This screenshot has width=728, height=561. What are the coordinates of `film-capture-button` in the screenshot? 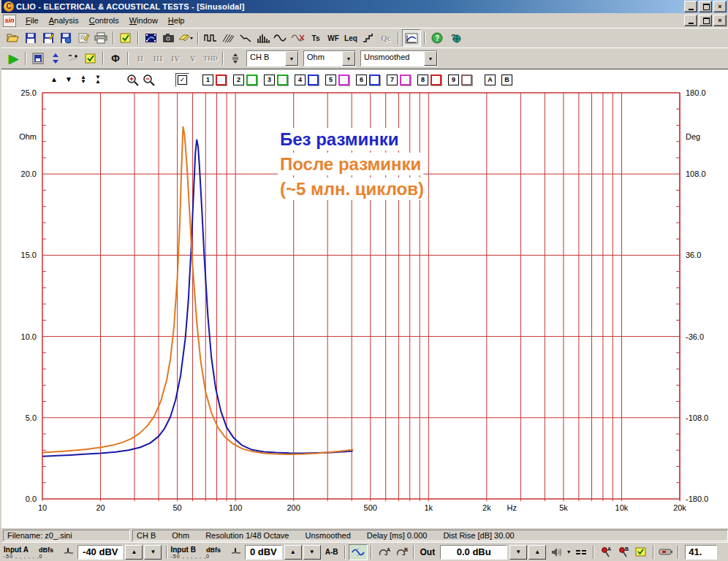 It's located at (151, 38).